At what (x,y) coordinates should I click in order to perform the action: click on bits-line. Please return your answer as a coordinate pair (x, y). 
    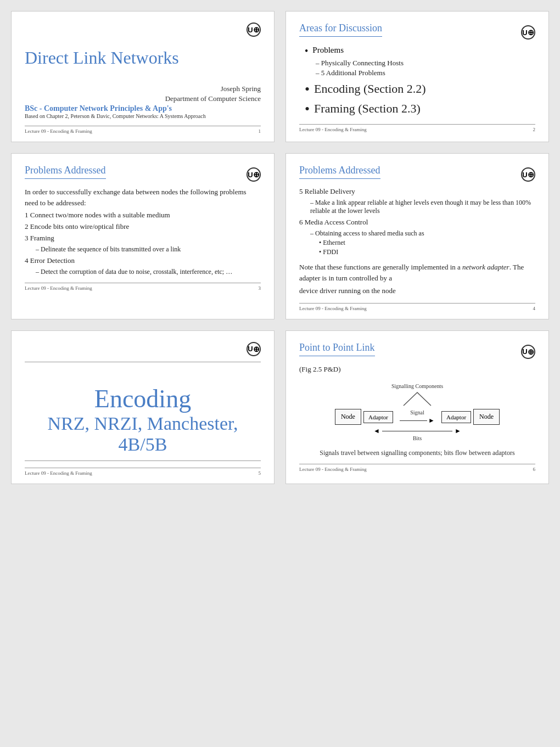
    Looking at the image, I should click on (417, 431).